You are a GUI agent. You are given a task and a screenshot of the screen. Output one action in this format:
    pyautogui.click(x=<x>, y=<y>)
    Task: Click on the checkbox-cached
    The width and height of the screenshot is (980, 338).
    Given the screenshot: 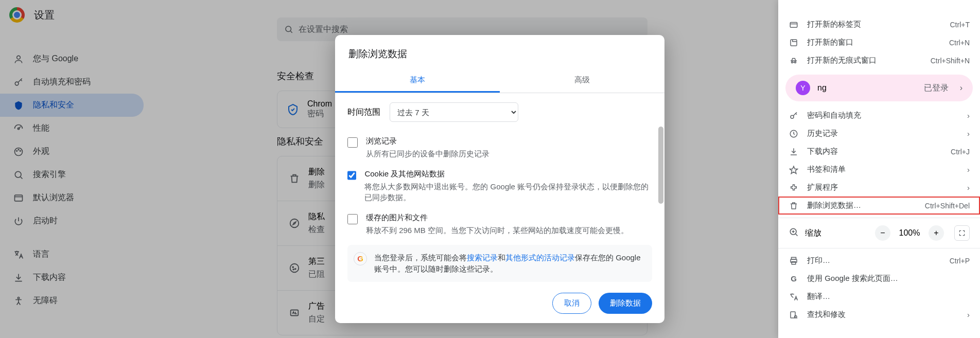 What is the action you would take?
    pyautogui.click(x=353, y=219)
    